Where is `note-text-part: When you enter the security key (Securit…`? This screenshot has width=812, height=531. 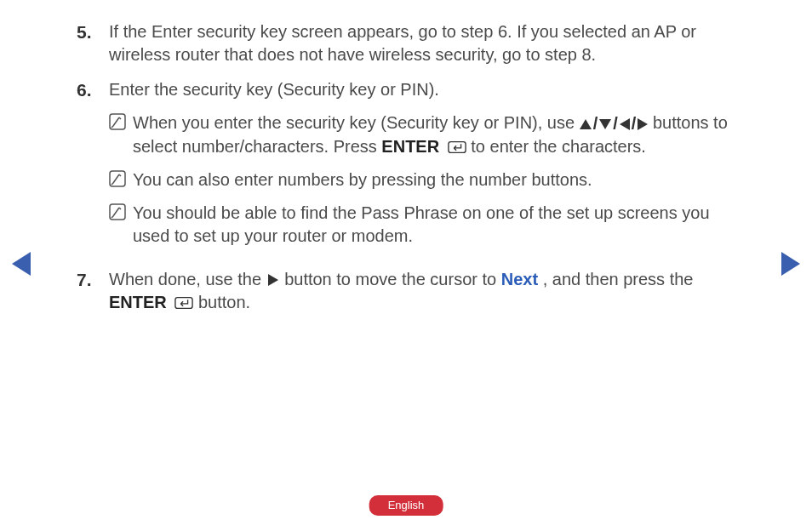 note-text-part: When you enter the security key (Securit… is located at coordinates (356, 123).